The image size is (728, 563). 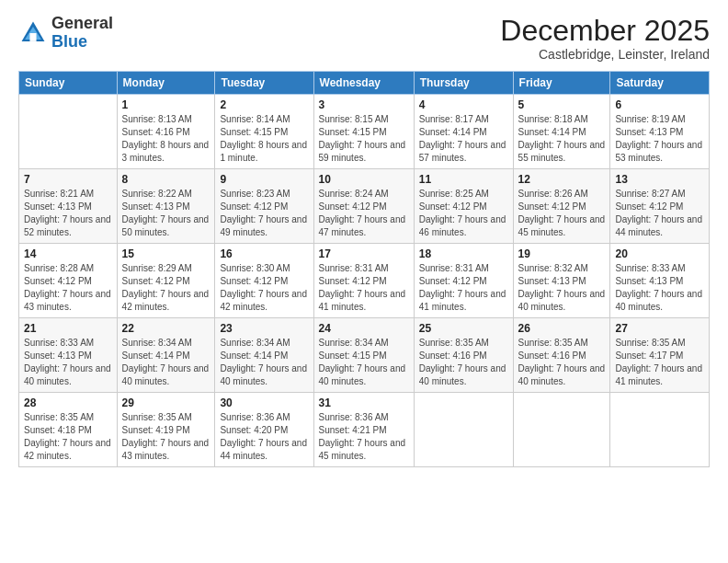 I want to click on day-info: Sunrise: 8:36 AMSunset: 4:21 PMDaylight:…, so click(x=364, y=437).